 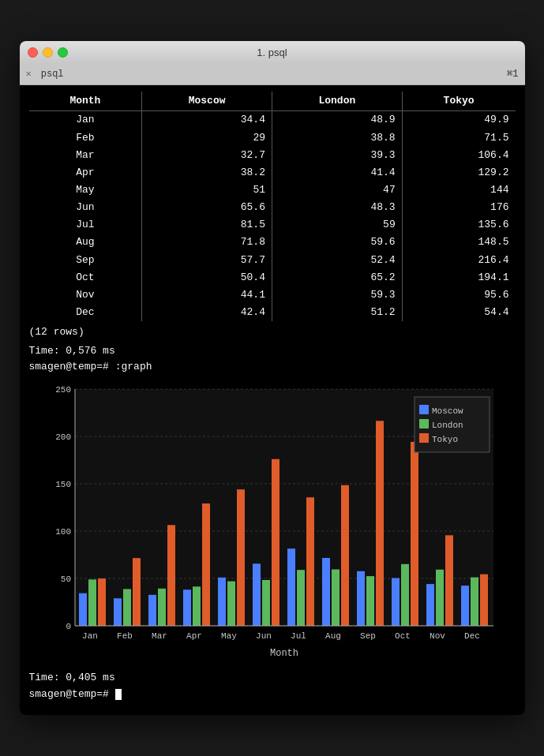 What do you see at coordinates (458, 173) in the screenshot?
I see `cell-value: 129.2` at bounding box center [458, 173].